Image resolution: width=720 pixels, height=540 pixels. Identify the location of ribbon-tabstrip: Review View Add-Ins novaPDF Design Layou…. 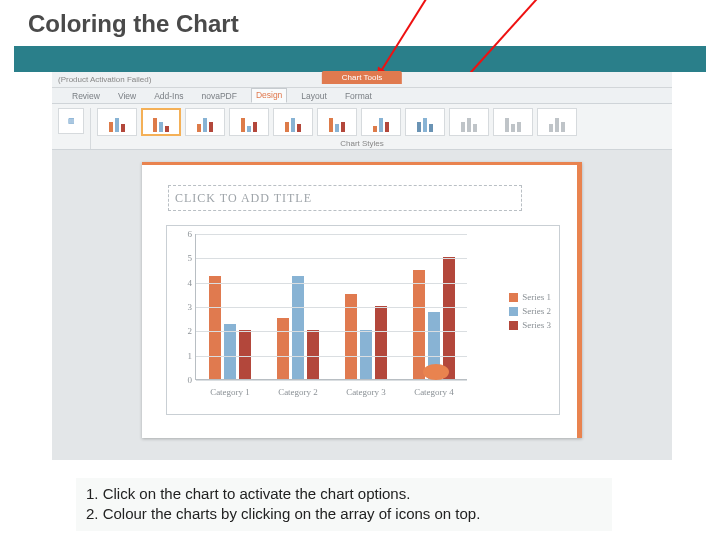
(362, 96).